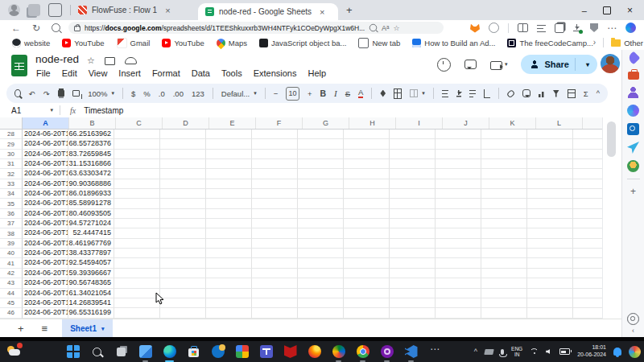 The width and height of the screenshot is (644, 362). Describe the element at coordinates (46, 123) in the screenshot. I see `column-header-A: A` at that location.